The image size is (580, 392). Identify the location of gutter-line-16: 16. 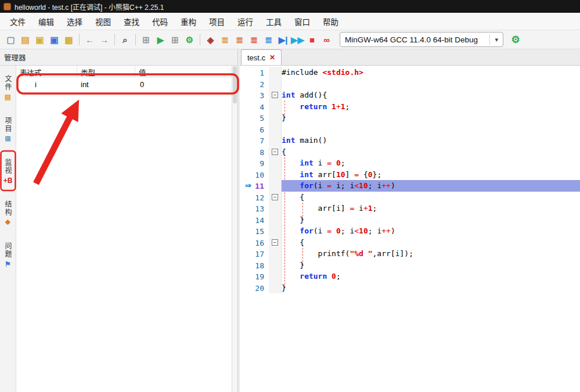
(254, 243).